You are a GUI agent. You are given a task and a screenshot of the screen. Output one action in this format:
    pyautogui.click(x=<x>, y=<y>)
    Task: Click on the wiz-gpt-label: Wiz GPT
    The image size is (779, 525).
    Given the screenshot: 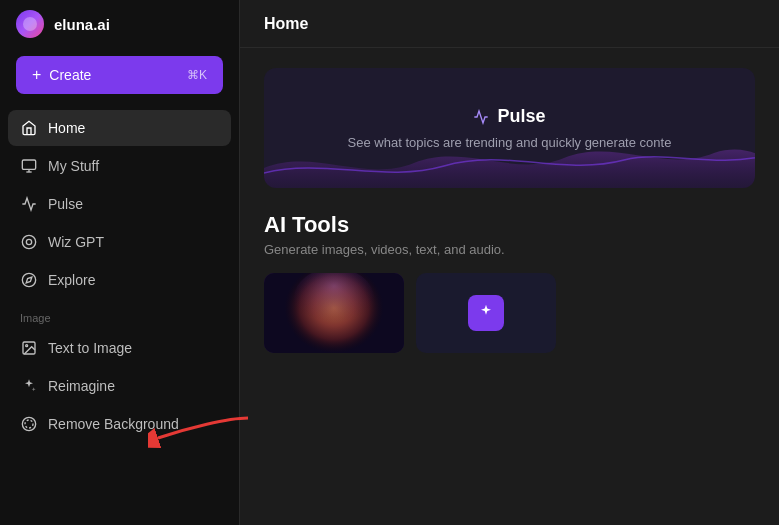 What is the action you would take?
    pyautogui.click(x=76, y=242)
    